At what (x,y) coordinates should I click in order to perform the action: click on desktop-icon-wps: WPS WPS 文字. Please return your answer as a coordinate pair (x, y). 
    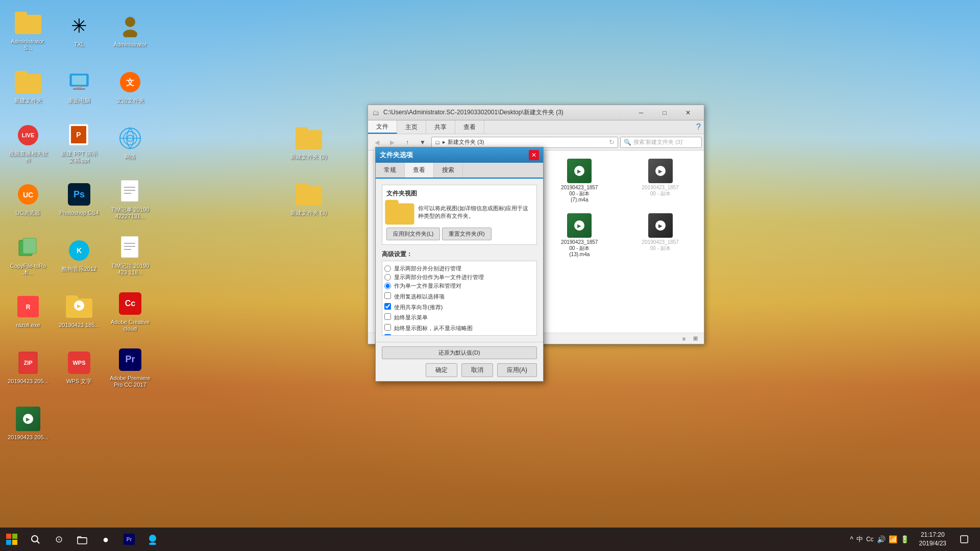
    Looking at the image, I should click on (79, 367).